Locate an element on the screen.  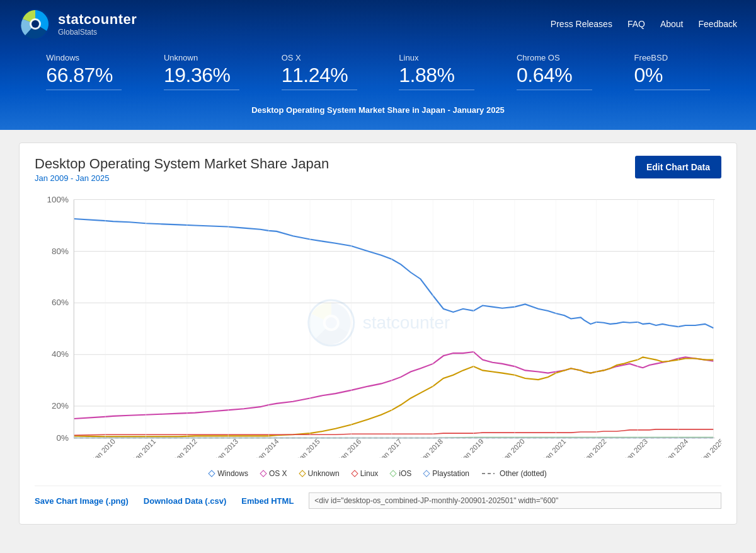
nav-faq: FAQ is located at coordinates (636, 24).